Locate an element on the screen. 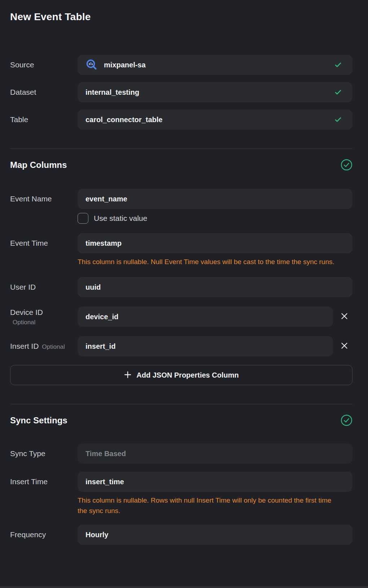 The image size is (368, 588). insert-id-optional-label: Optional is located at coordinates (53, 347).